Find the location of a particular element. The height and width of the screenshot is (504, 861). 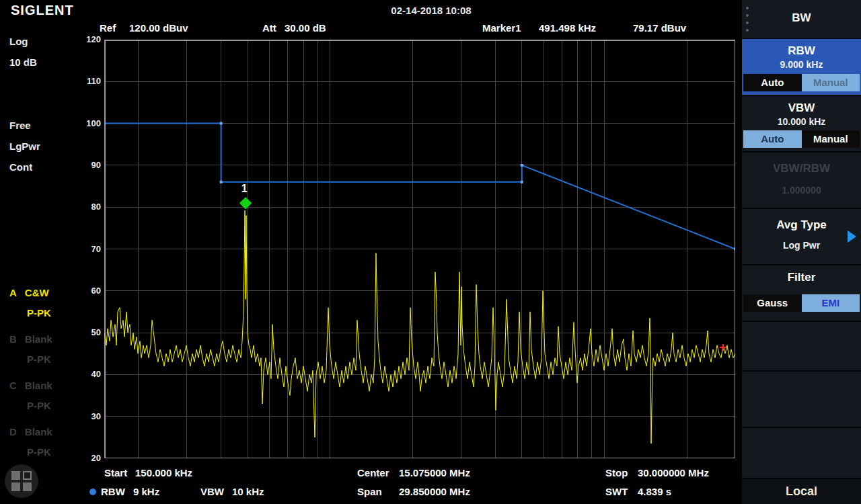

filter-title: Filter is located at coordinates (802, 275).